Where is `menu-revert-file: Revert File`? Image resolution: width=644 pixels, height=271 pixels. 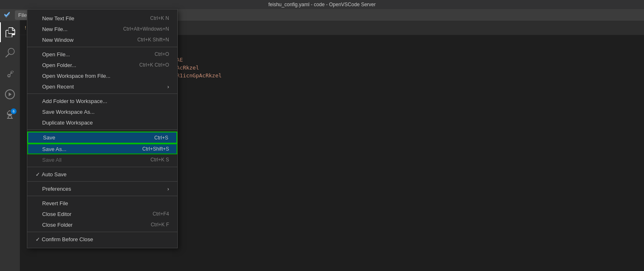 menu-revert-file: Revert File is located at coordinates (103, 203).